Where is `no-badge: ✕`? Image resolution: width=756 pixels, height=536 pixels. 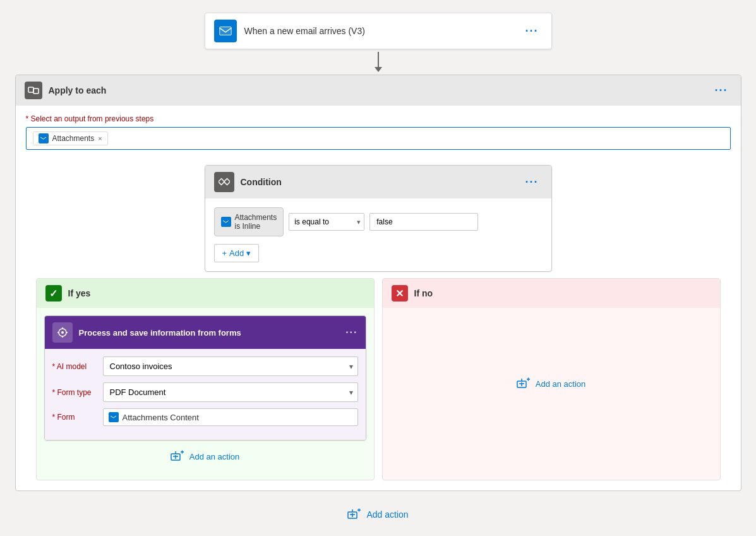
no-badge: ✕ is located at coordinates (400, 293).